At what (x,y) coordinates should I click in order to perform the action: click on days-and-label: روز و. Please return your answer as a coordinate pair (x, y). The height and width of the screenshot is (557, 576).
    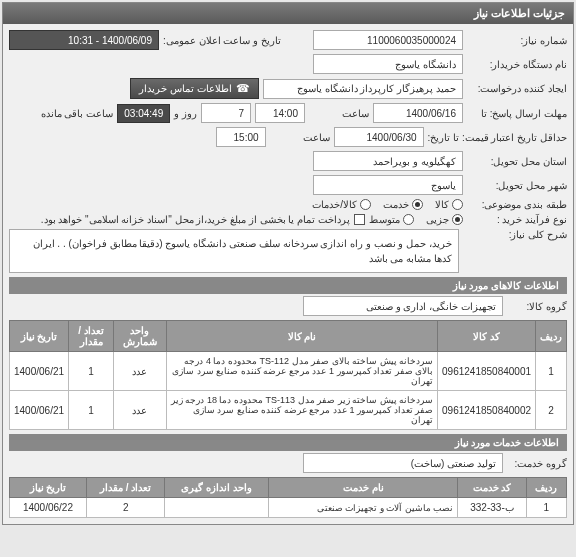
    Looking at the image, I should click on (186, 114).